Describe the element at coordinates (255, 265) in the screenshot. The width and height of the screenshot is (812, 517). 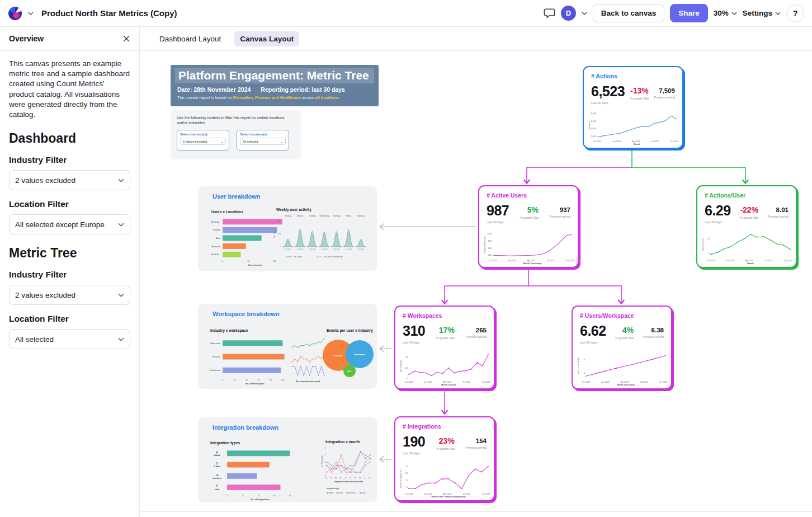
I see `svg-text: Current users` at that location.